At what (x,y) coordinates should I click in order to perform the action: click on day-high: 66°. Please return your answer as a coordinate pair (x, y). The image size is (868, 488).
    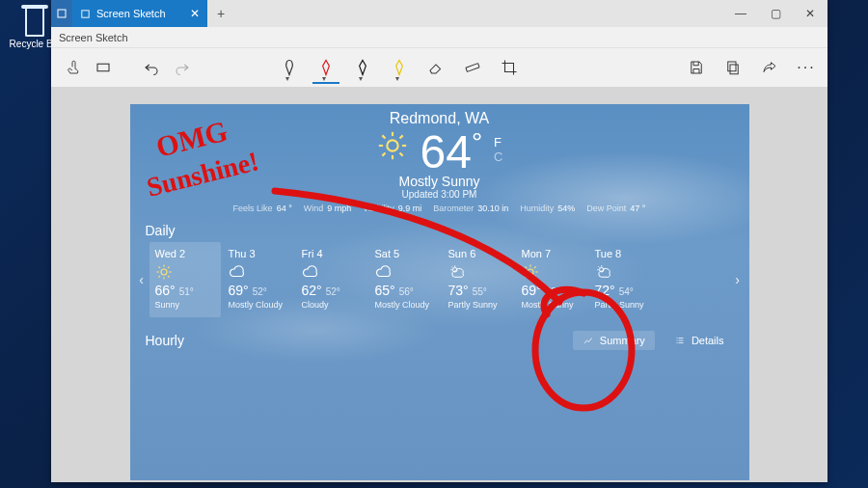
    Looking at the image, I should click on (166, 290).